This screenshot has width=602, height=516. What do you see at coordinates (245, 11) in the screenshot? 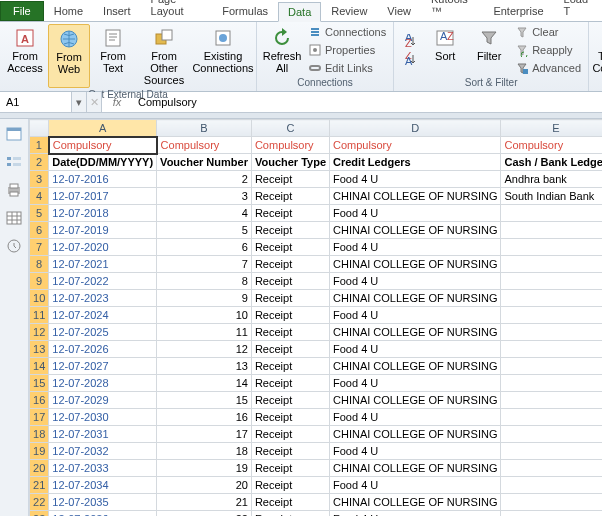
I see `tab-formulas: Formulas` at bounding box center [245, 11].